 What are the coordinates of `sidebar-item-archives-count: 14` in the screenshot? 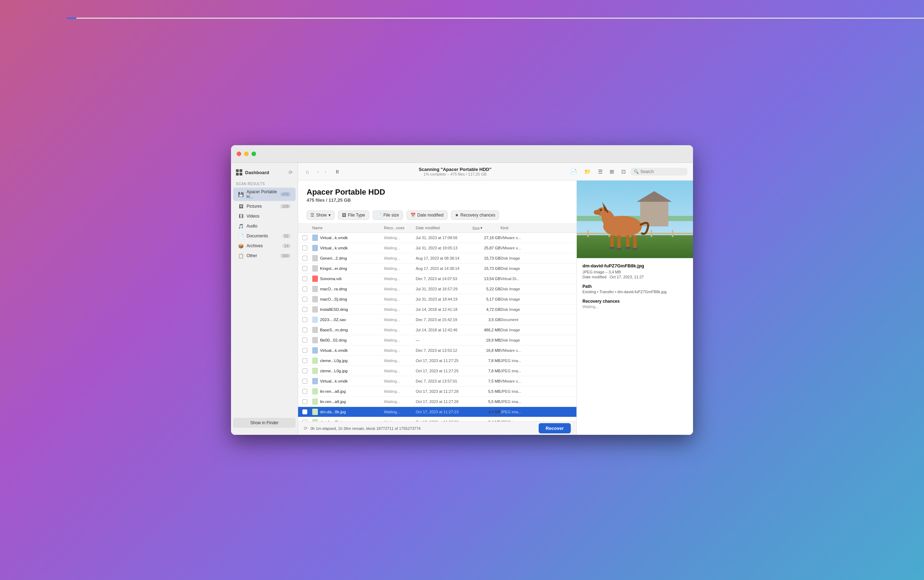 It's located at (287, 246).